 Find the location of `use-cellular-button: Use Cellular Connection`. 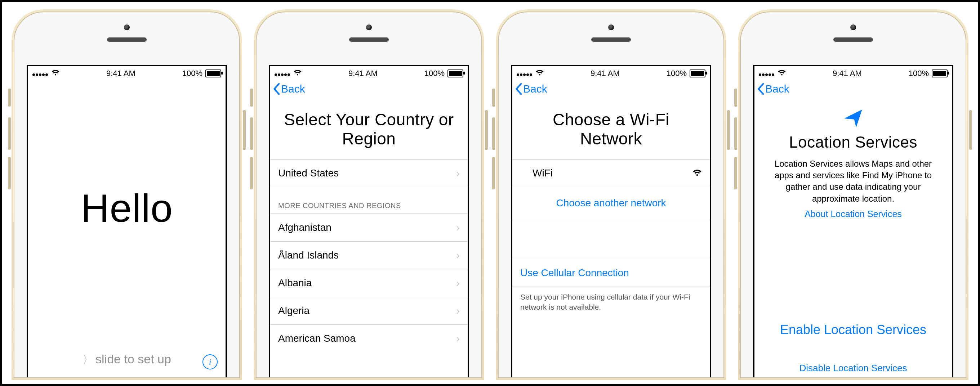

use-cellular-button: Use Cellular Connection is located at coordinates (611, 273).